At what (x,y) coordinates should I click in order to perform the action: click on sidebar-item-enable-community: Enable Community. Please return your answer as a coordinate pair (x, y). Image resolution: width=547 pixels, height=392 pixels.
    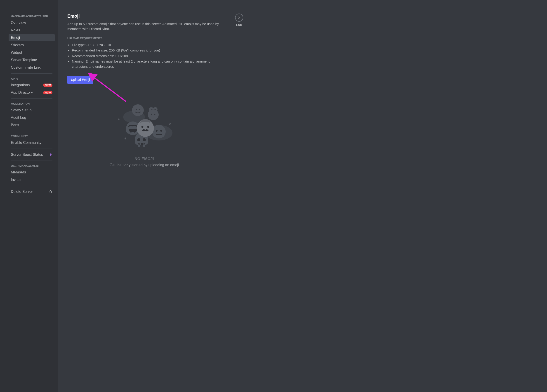
    Looking at the image, I should click on (32, 143).